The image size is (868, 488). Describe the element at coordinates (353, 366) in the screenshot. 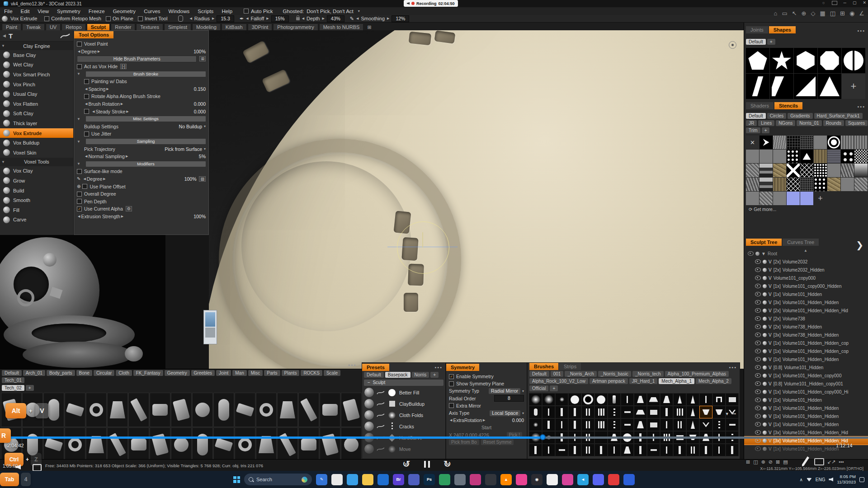

I see `models-panel-menu-icon: •••` at that location.